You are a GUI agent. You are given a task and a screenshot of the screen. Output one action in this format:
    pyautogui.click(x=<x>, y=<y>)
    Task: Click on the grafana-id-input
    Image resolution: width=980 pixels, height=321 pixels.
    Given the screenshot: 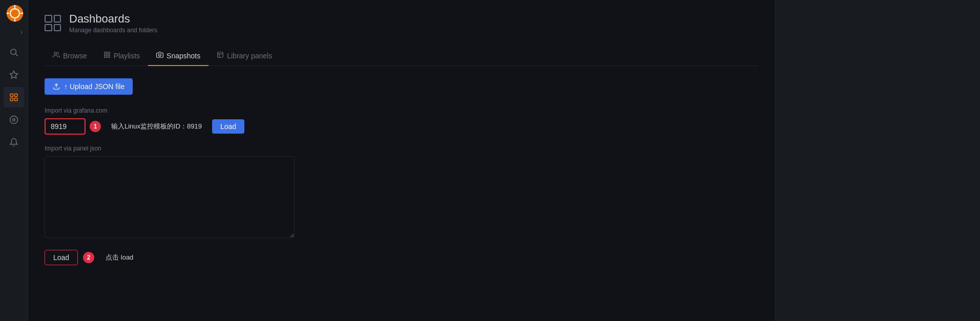 What is the action you would take?
    pyautogui.click(x=65, y=126)
    